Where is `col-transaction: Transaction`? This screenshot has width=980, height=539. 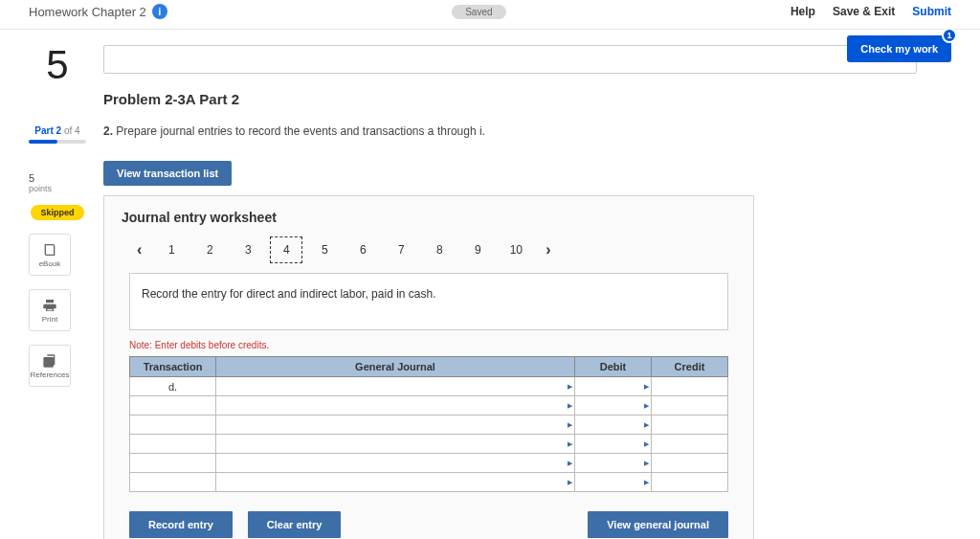
col-transaction: Transaction is located at coordinates (173, 368).